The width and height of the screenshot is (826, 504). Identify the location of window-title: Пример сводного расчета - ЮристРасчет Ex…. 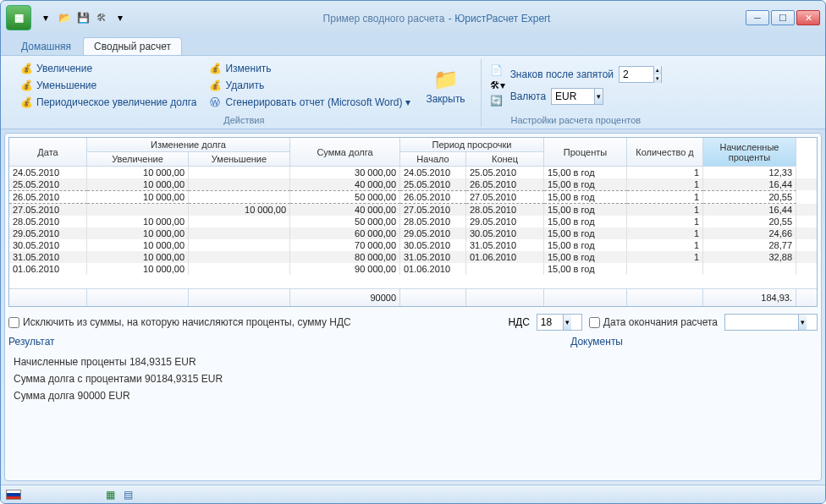
(437, 18).